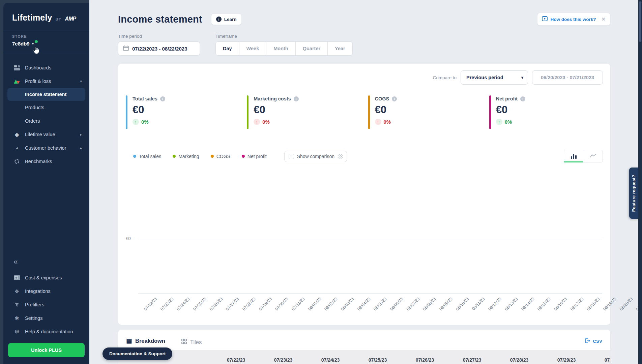 The width and height of the screenshot is (642, 364). Describe the element at coordinates (640, 22) in the screenshot. I see `scrollbar-thumb` at that location.